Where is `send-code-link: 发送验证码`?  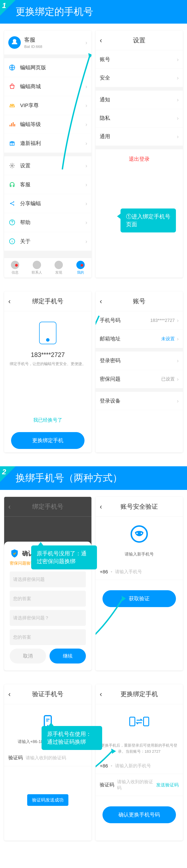
send-code-link: 发送验证码 is located at coordinates (167, 785).